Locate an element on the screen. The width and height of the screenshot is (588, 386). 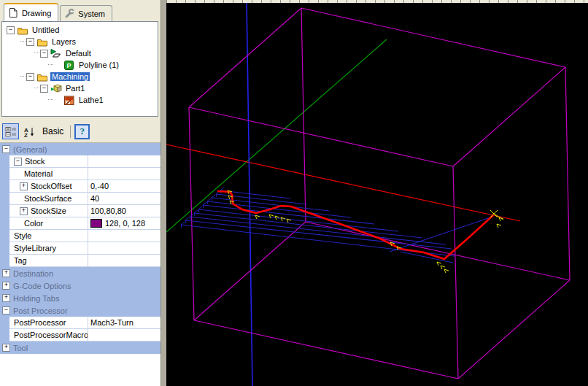
tab-system: System is located at coordinates (86, 13).